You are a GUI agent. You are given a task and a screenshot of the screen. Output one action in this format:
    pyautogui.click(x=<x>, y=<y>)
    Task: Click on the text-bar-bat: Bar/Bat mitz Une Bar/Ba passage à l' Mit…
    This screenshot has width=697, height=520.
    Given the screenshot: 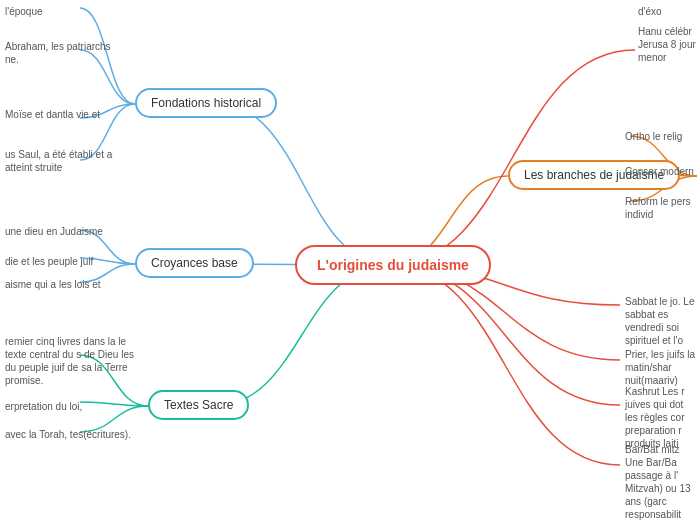 What is the action you would take?
    pyautogui.click(x=661, y=482)
    